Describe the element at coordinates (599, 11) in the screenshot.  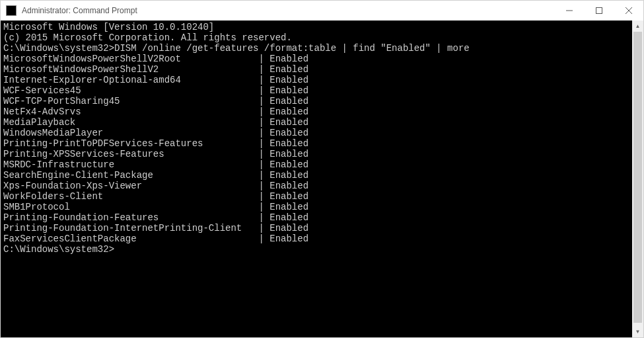
I see `maximize-icon` at that location.